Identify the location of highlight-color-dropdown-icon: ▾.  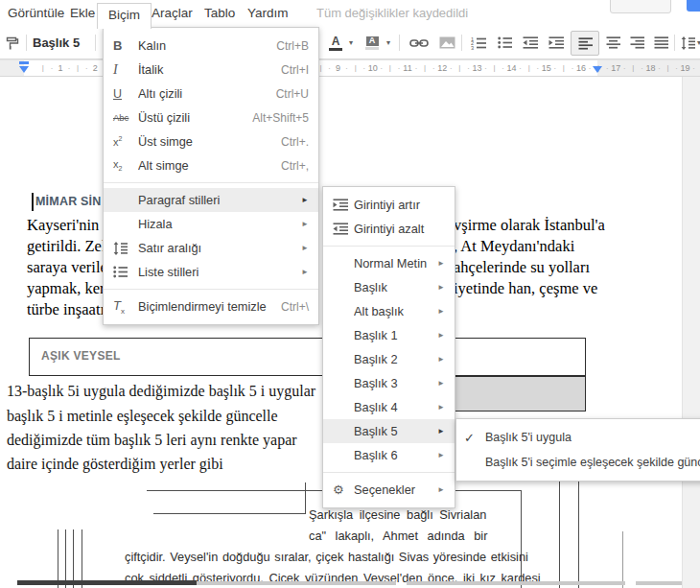
(388, 42).